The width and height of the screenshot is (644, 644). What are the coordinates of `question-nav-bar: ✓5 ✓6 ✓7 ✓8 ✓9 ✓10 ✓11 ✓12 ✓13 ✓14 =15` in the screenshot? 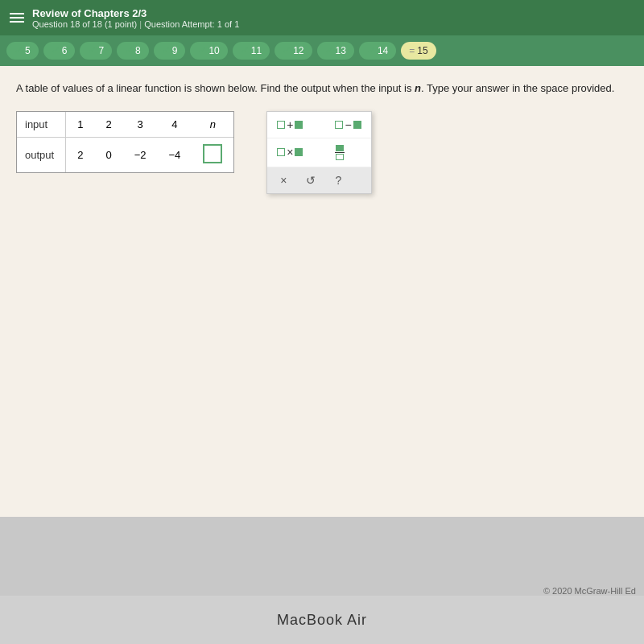 It's located at (322, 51).